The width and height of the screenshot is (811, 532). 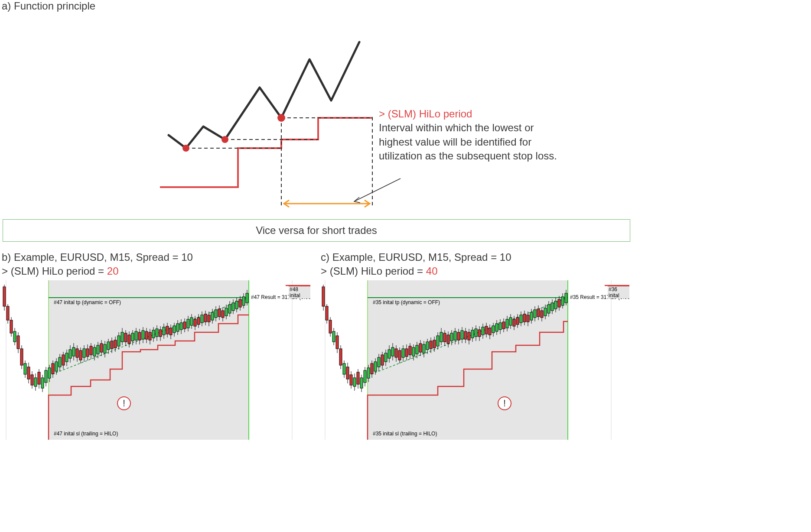 I want to click on sl-label-c: #35 inital sl (trailing = HILO), so click(x=405, y=434).